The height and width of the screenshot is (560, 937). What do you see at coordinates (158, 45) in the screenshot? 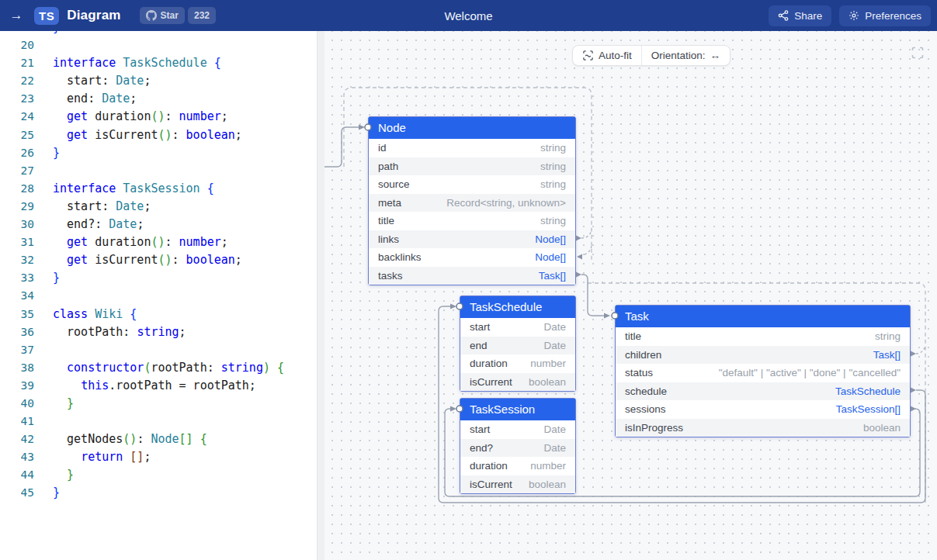
I see `code-line: 20` at bounding box center [158, 45].